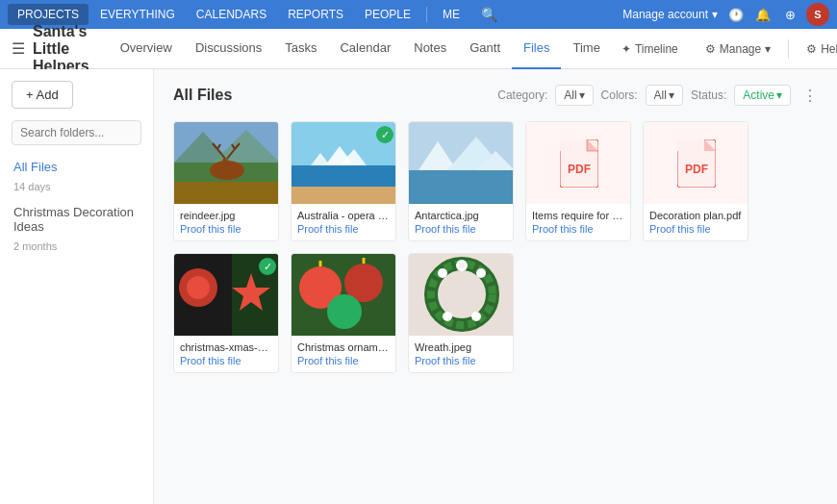 This screenshot has width=837, height=504. What do you see at coordinates (777, 14) in the screenshot?
I see `top-icons: 🕐 🔔 ⊕ S` at bounding box center [777, 14].